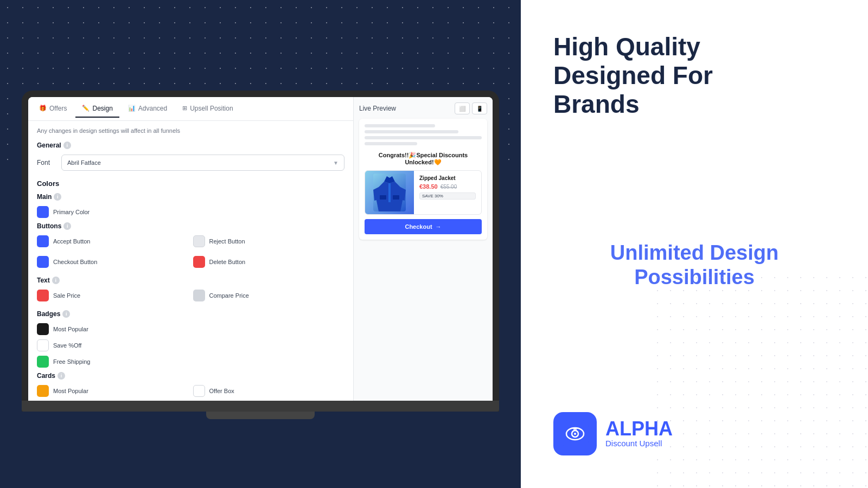 This screenshot has width=868, height=488. Describe the element at coordinates (191, 109) in the screenshot. I see `tab-bar: 🎁 Offers ✏️ Design 📊 Advanced` at that location.